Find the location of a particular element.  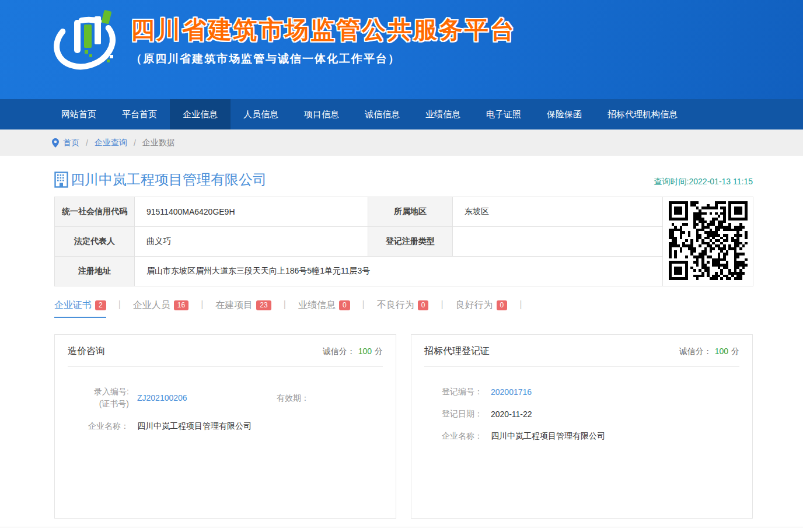

tab-label: 企业证书 is located at coordinates (73, 306).